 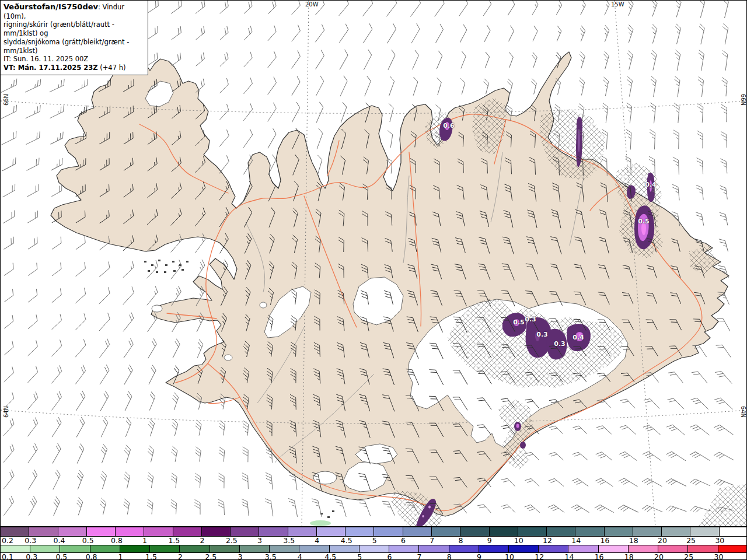 I want to click on legend-tick-label: 3, so click(x=240, y=556).